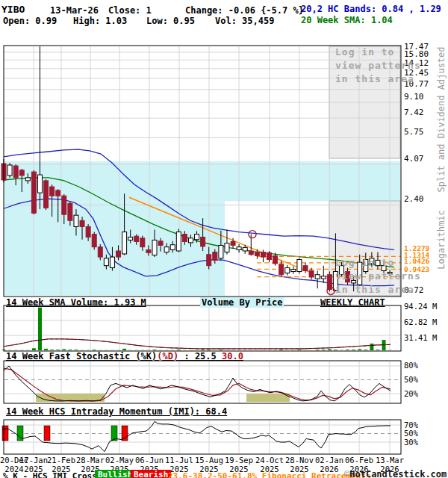 The height and width of the screenshot is (478, 448). What do you see at coordinates (411, 379) in the screenshot?
I see `stoch-tick-label: 50%` at bounding box center [411, 379].